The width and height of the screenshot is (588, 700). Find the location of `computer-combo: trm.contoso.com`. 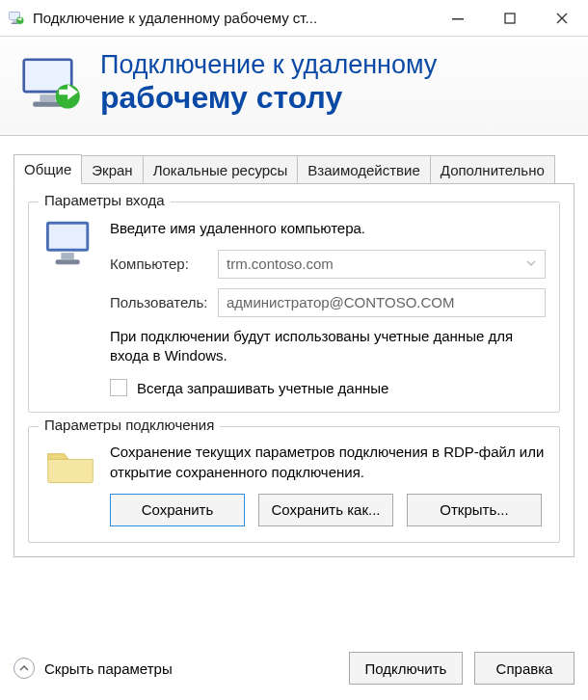

computer-combo: trm.contoso.com is located at coordinates (382, 264).